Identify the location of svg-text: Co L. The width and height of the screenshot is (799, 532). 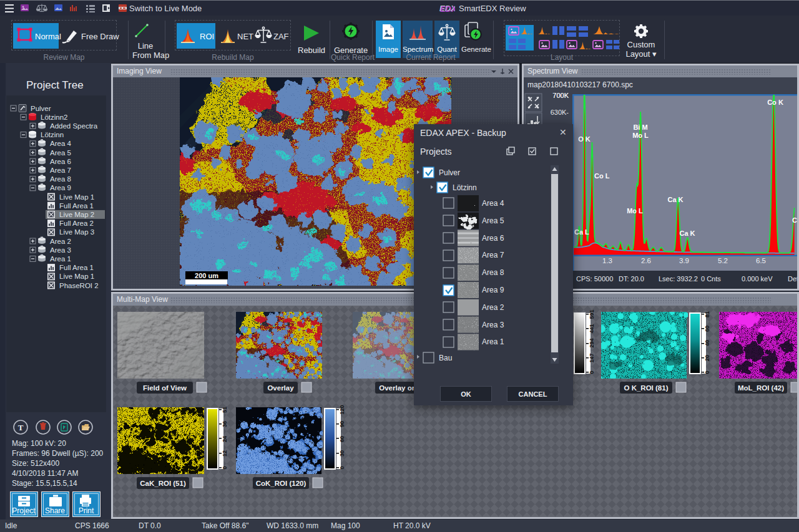
(602, 176).